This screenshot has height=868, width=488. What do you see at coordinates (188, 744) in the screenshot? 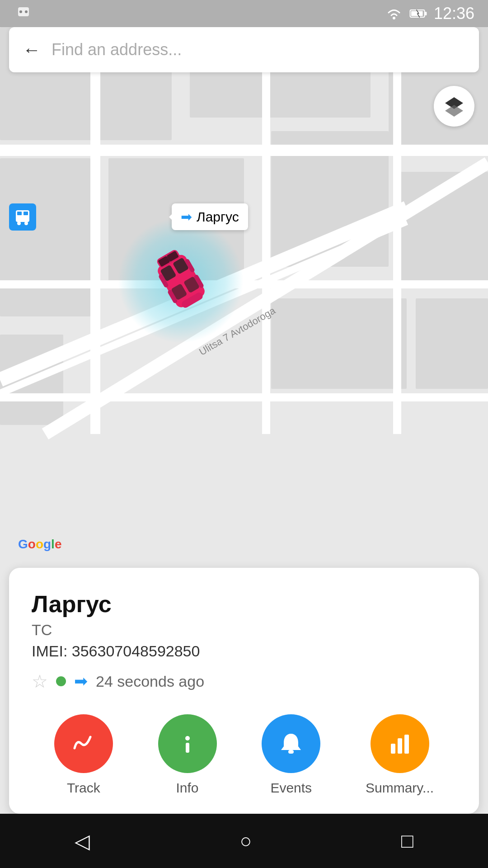
I see `info-icon` at bounding box center [188, 744].